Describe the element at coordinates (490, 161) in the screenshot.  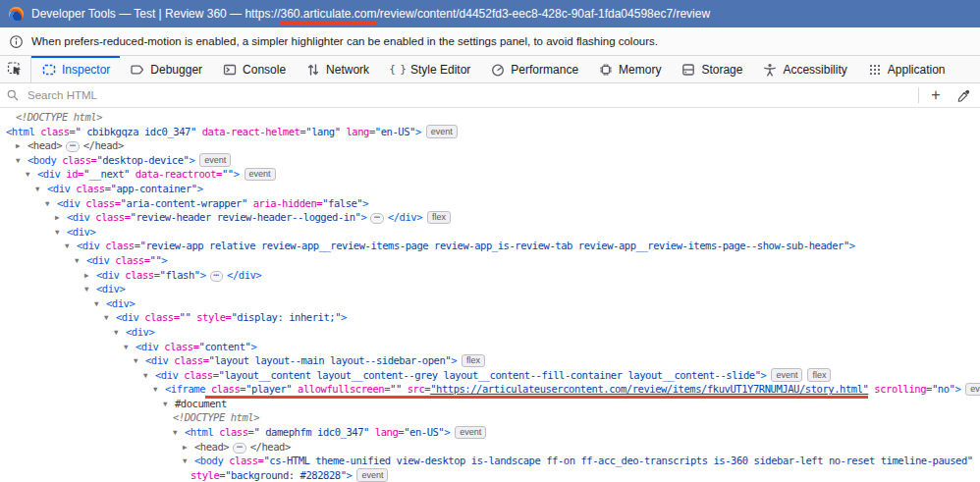
I see `tree-line: ▼<body class="desktop-device">event` at that location.